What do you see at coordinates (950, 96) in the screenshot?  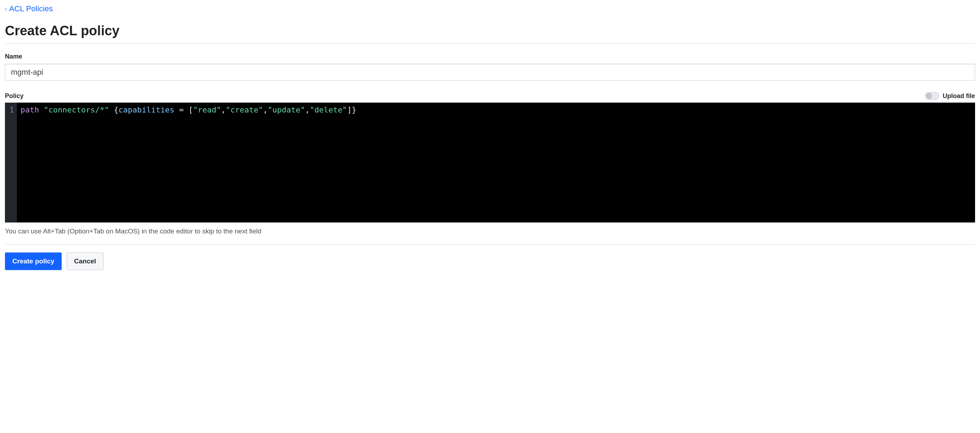 I see `upload-file-control: Upload file` at bounding box center [950, 96].